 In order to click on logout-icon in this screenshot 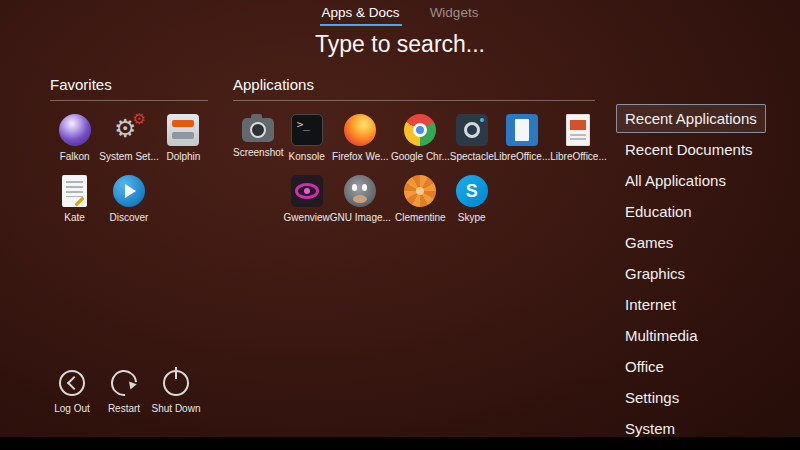, I will do `click(72, 383)`.